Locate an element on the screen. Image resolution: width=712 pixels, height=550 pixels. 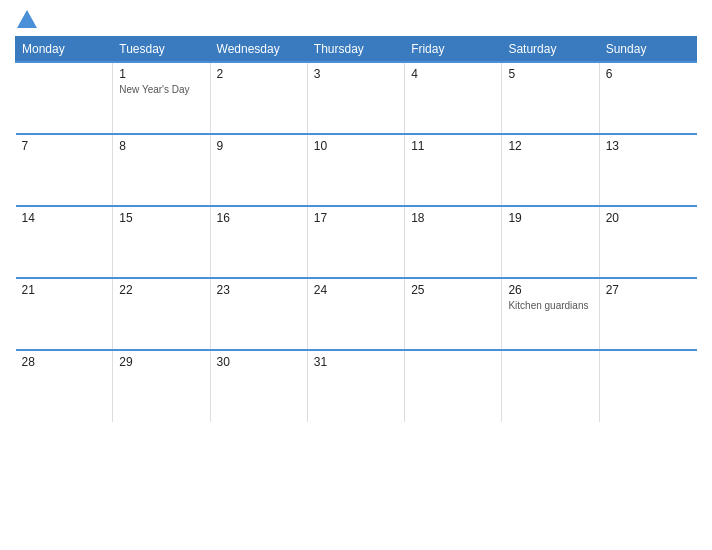
calendar-header-row: MondayTuesdayWednesdayThursdayFridaySatu… is located at coordinates (356, 50).